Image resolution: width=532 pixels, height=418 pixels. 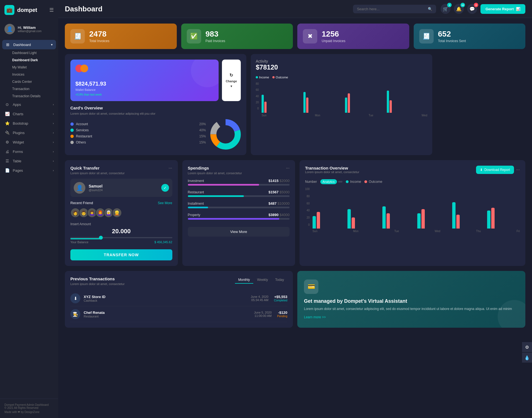 I want to click on to-title: Transaction Overview, so click(x=332, y=168).